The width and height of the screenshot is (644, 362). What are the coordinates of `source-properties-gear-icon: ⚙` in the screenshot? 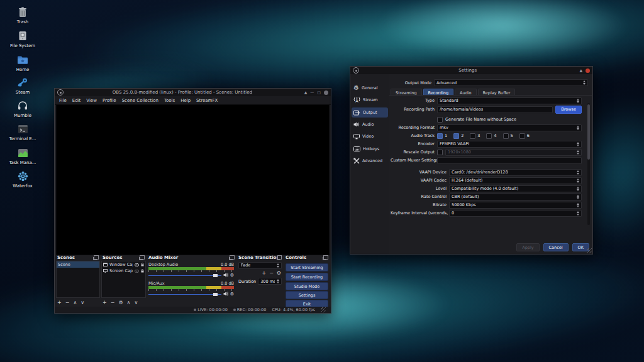 It's located at (121, 303).